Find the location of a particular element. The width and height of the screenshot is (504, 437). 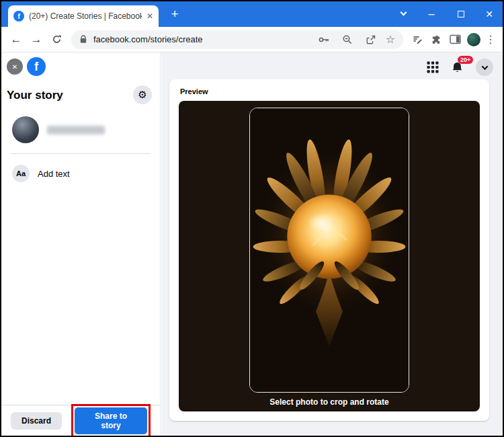

maximize-button is located at coordinates (461, 14).